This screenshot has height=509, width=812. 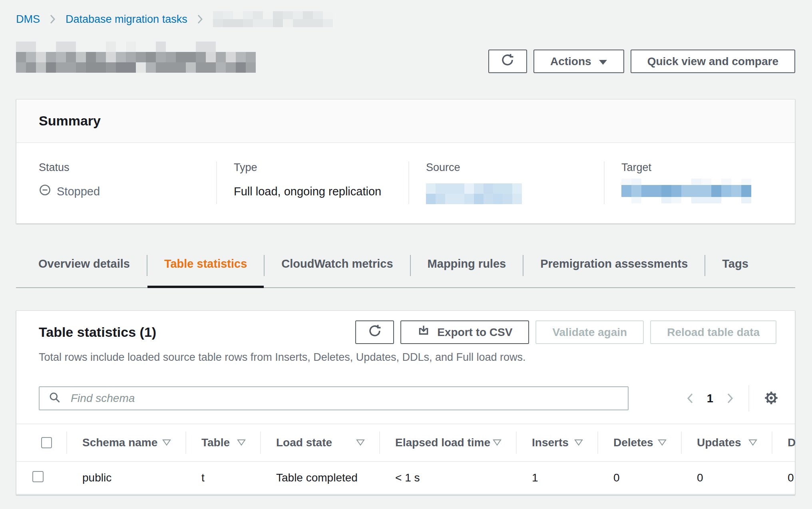 What do you see at coordinates (557, 443) in the screenshot?
I see `column-header-inserts: Inserts` at bounding box center [557, 443].